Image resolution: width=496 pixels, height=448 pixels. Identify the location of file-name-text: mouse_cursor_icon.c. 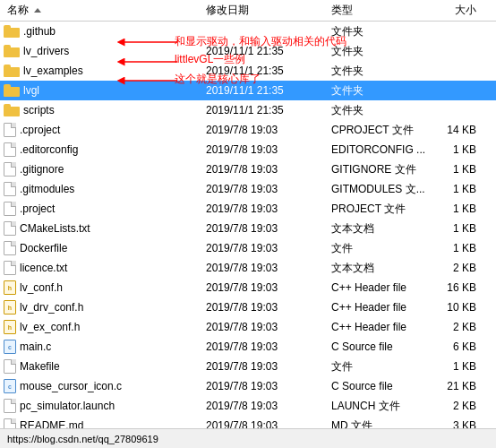
(71, 386).